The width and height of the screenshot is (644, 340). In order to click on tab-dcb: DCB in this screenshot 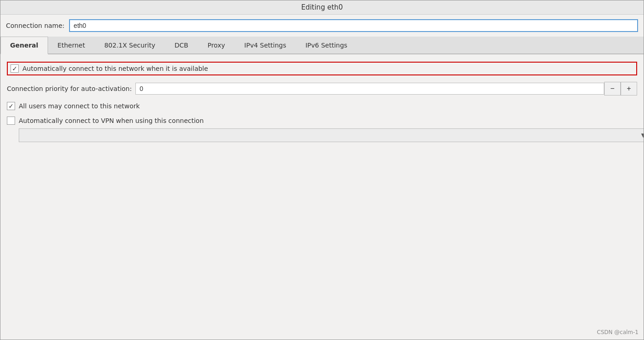, I will do `click(182, 45)`.